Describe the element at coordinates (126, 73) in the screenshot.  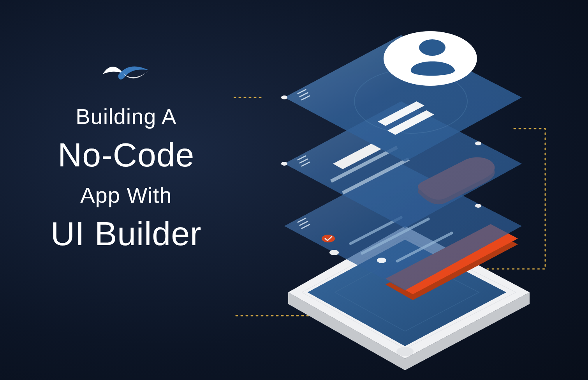
I see `backendless-logo-icon` at that location.